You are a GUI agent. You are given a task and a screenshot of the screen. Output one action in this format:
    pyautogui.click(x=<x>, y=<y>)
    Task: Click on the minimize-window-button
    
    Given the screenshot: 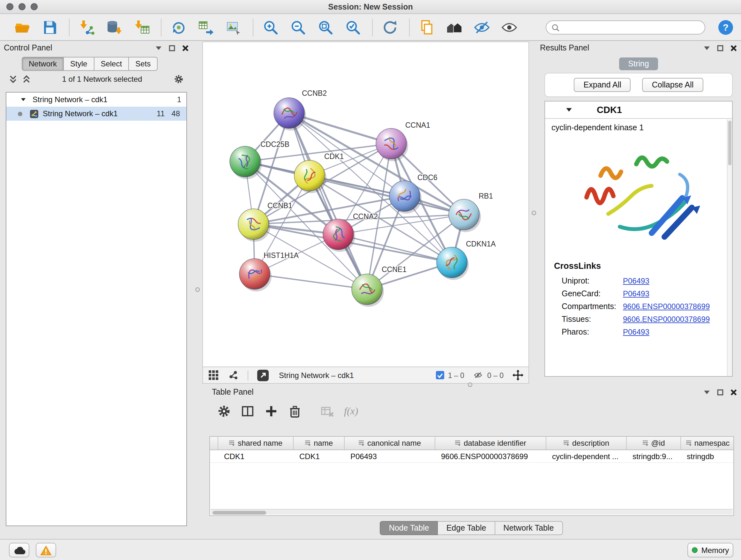 What is the action you would take?
    pyautogui.click(x=22, y=7)
    